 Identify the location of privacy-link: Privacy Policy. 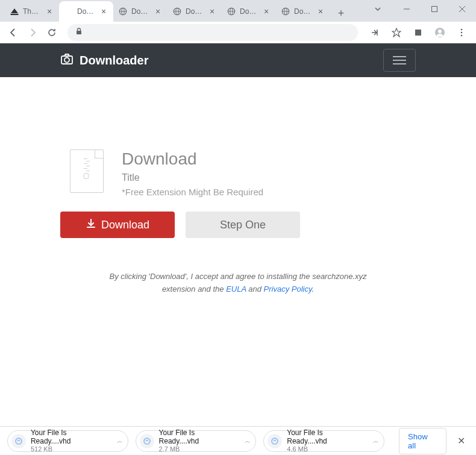
(288, 289).